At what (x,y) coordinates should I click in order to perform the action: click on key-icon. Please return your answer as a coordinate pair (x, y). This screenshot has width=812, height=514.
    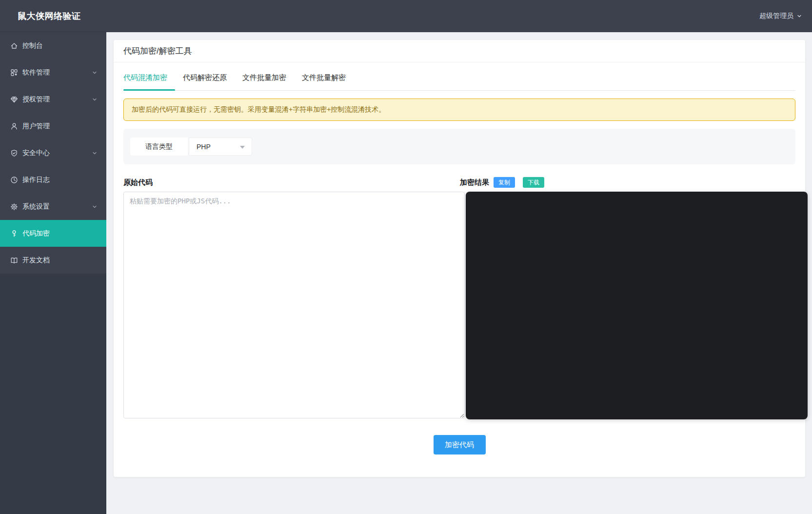
    Looking at the image, I should click on (14, 234).